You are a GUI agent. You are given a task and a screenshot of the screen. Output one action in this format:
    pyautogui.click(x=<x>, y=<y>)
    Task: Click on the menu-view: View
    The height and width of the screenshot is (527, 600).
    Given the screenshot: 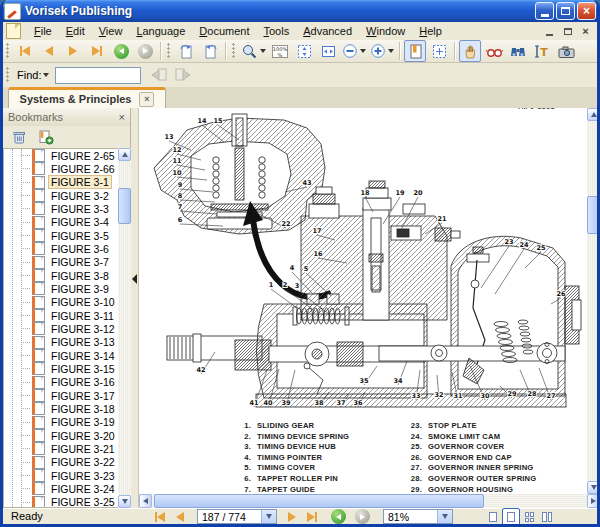 What is the action you would take?
    pyautogui.click(x=111, y=31)
    